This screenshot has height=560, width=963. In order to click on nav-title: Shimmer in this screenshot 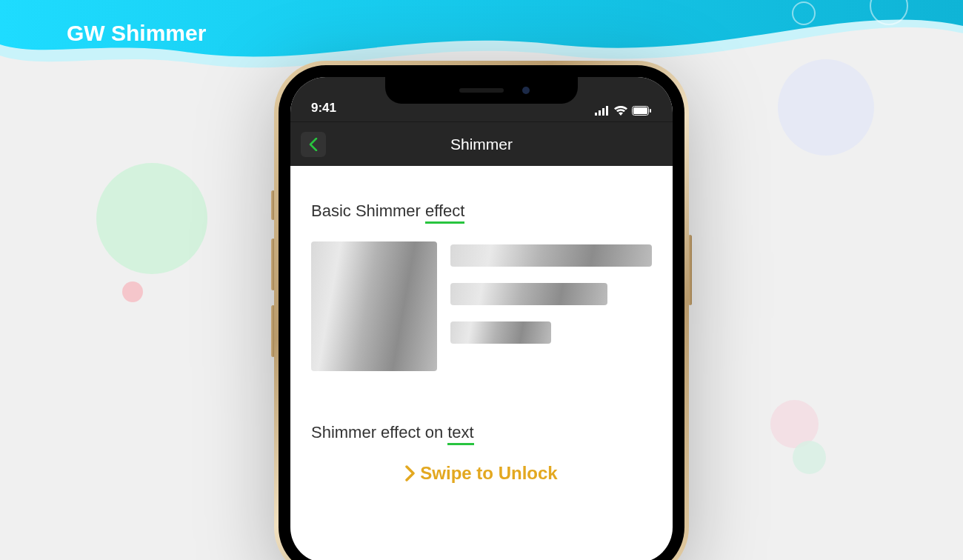, I will do `click(482, 144)`.